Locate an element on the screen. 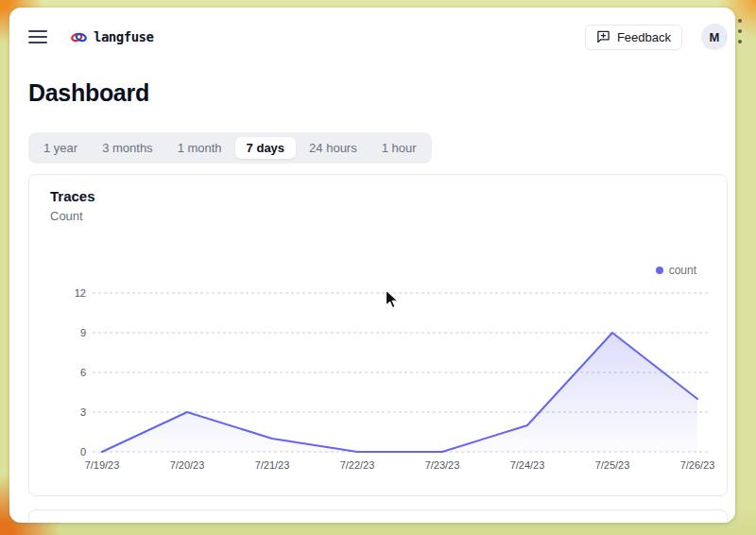 This screenshot has width=756, height=535. avatar: M is located at coordinates (714, 37).